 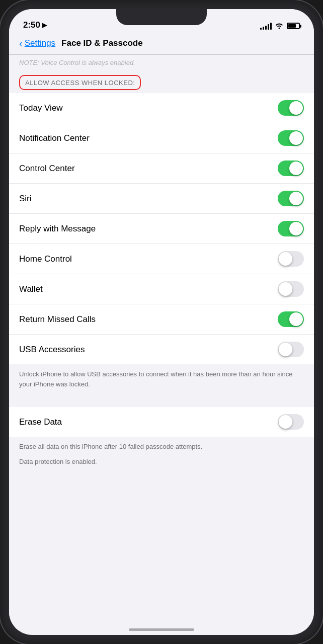 What do you see at coordinates (45, 259) in the screenshot?
I see `row-label: Home Control` at bounding box center [45, 259].